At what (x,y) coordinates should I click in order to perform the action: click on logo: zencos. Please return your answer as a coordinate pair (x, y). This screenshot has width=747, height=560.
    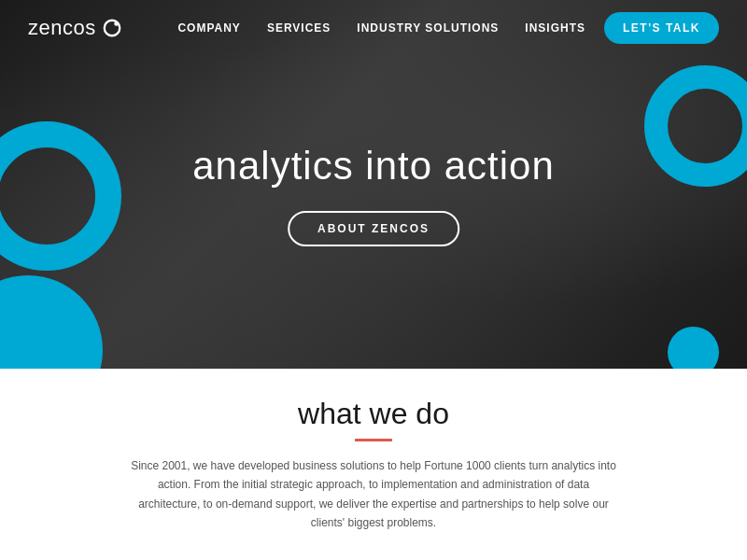
    Looking at the image, I should click on (75, 28).